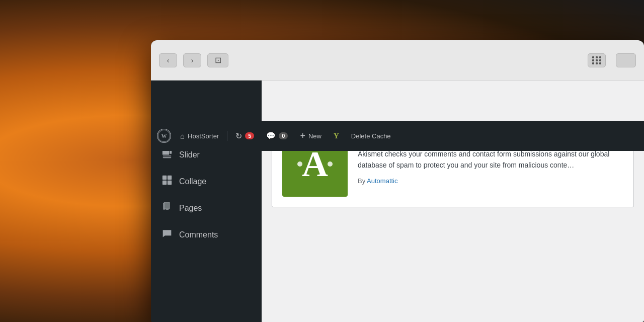  I want to click on admin-bar-cache: Delete Cache, so click(371, 136).